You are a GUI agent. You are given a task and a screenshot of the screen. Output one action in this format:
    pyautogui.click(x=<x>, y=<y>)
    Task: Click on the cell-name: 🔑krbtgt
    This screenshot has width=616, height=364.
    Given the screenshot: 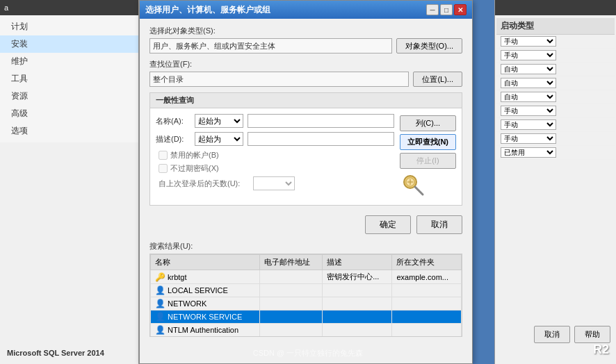 What is the action you would take?
    pyautogui.click(x=206, y=277)
    